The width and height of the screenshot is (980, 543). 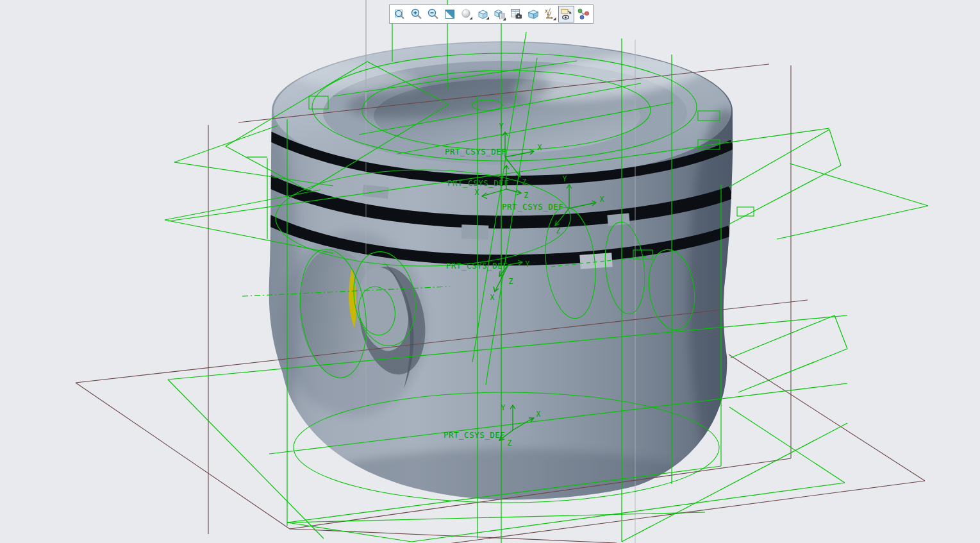 I want to click on repaint-button, so click(x=450, y=14).